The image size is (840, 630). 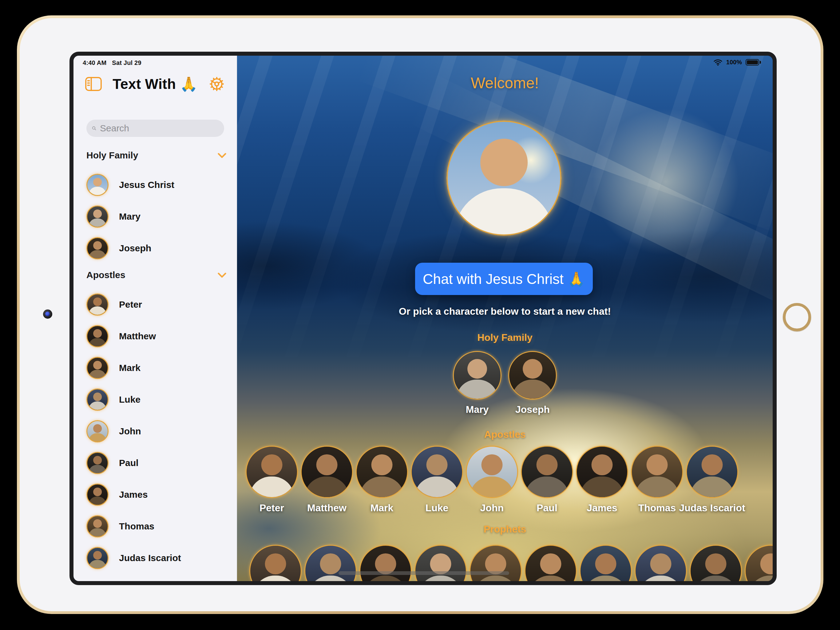 I want to click on horizontal-scrollbar, so click(x=424, y=573).